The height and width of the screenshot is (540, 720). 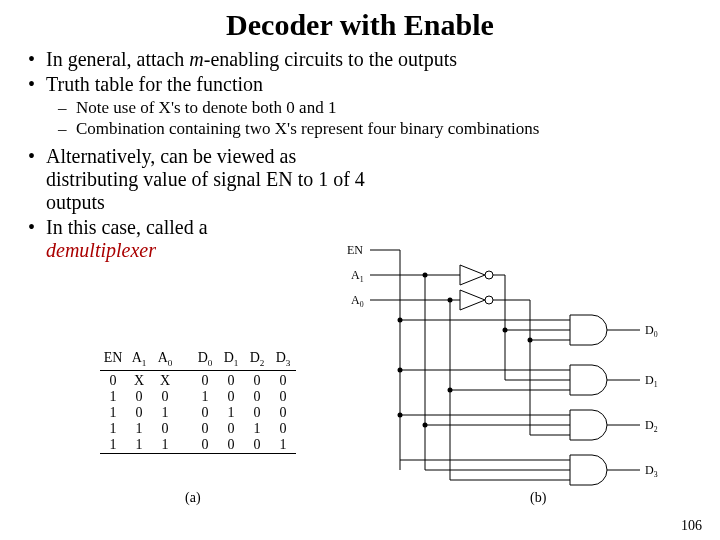 I want to click on label-en: EN, so click(x=355, y=250).